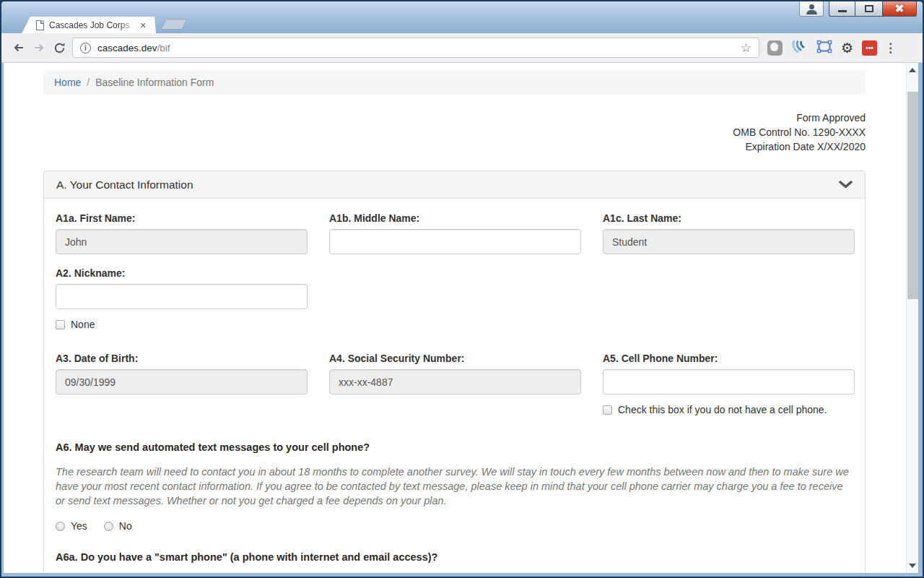 The width and height of the screenshot is (924, 578). What do you see at coordinates (729, 381) in the screenshot?
I see `cell-phone-input` at bounding box center [729, 381].